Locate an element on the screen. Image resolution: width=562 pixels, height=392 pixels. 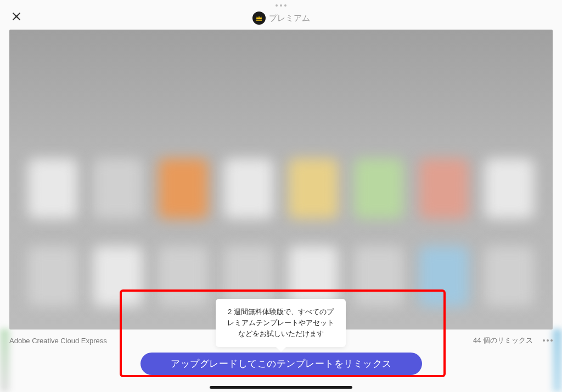
home-indicator is located at coordinates (281, 387).